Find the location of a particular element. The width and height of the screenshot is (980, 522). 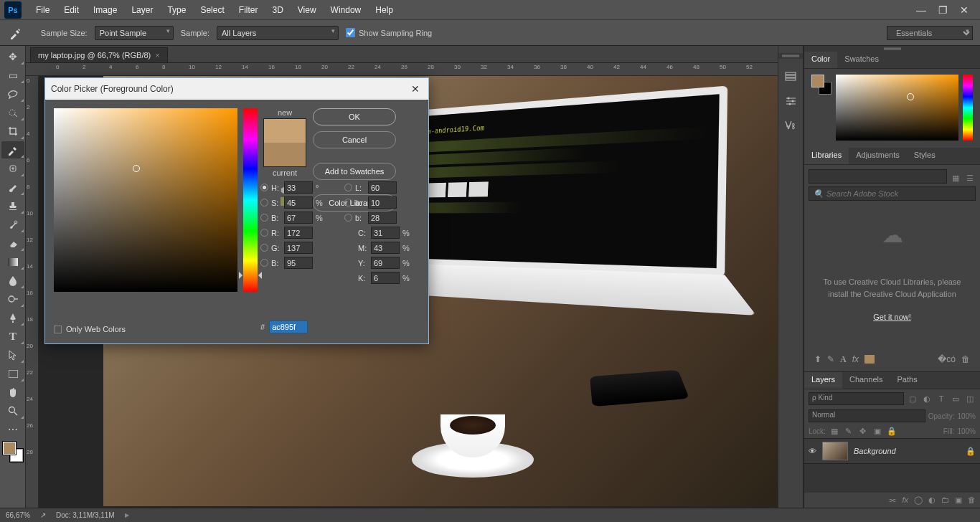

doc-size: Doc: 3,11M/3,11M is located at coordinates (85, 515).